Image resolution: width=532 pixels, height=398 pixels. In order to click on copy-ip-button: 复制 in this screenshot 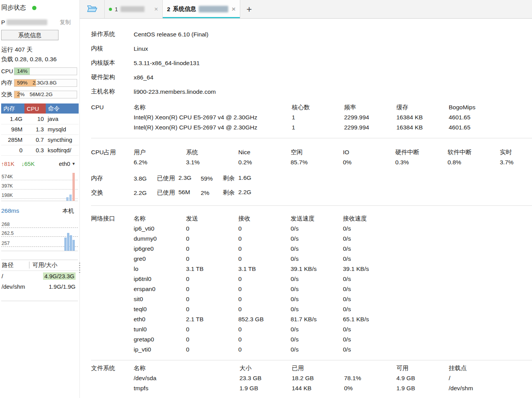, I will do `click(65, 22)`.